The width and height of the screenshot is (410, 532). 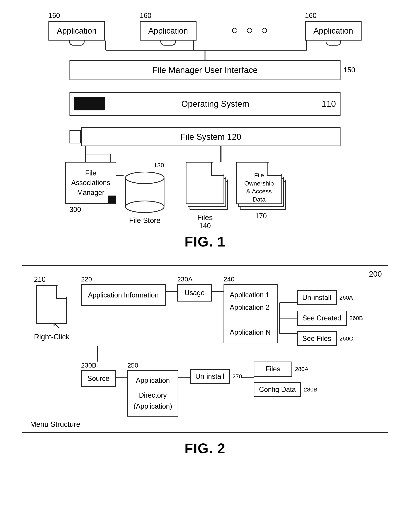 What do you see at coordinates (273, 369) in the screenshot?
I see `files-btn-280a: Files` at bounding box center [273, 369].